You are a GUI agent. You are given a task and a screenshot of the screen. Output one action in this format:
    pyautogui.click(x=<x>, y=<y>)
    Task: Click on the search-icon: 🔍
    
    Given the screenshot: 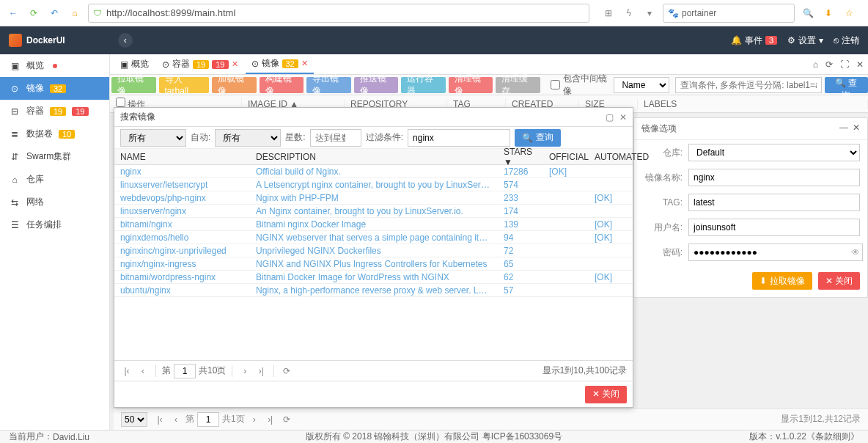 What is the action you would take?
    pyautogui.click(x=808, y=13)
    